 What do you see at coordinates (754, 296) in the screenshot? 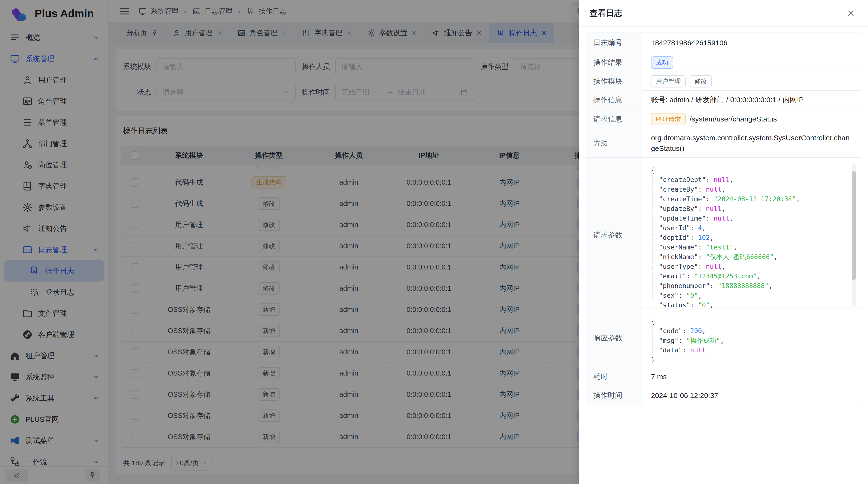
I see `code-line: "sex": "0",` at bounding box center [754, 296].